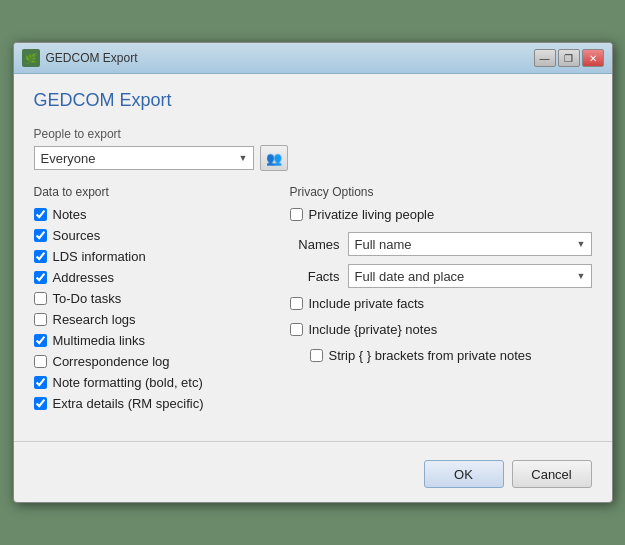  Describe the element at coordinates (154, 320) in the screenshot. I see `checkbox-research: Research logs` at that location.